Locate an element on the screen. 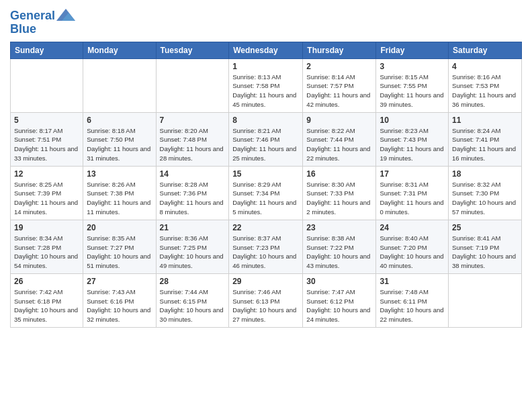 Image resolution: width=532 pixels, height=411 pixels. day-info: Sunrise: 8:14 AM Sunset: 7:57 PM Dayligh… is located at coordinates (339, 91).